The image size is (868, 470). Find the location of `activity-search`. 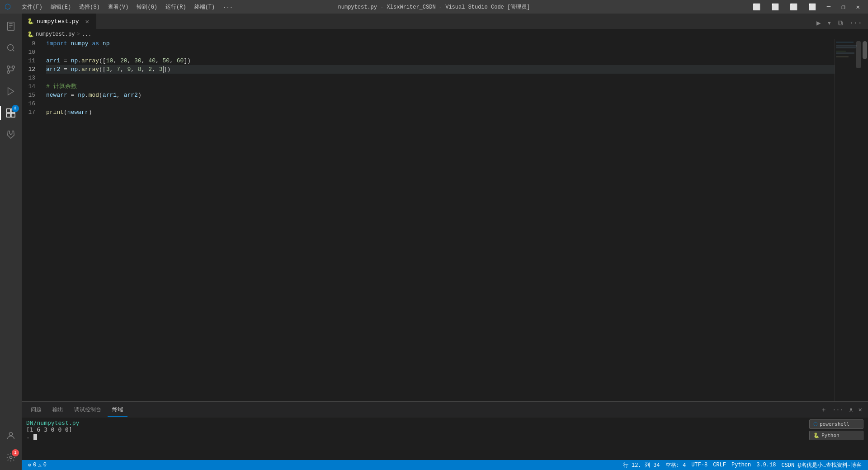

activity-search is located at coordinates (11, 48).